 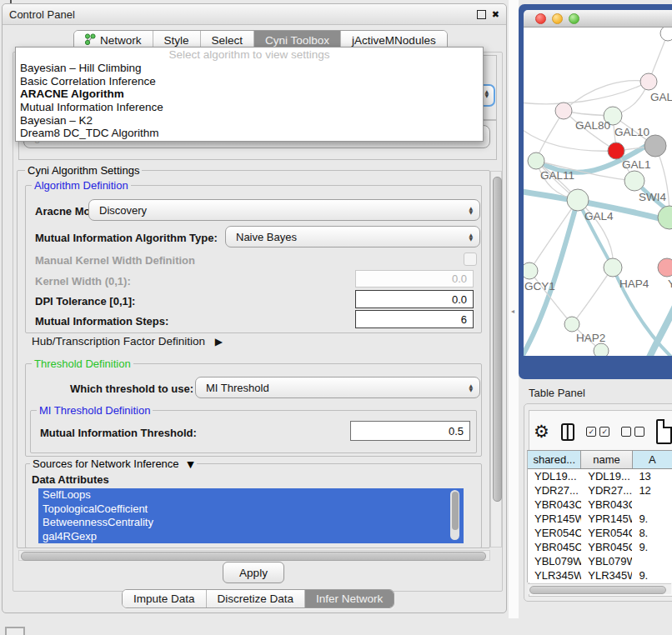 I want to click on attributes-scrollbar, so click(x=455, y=515).